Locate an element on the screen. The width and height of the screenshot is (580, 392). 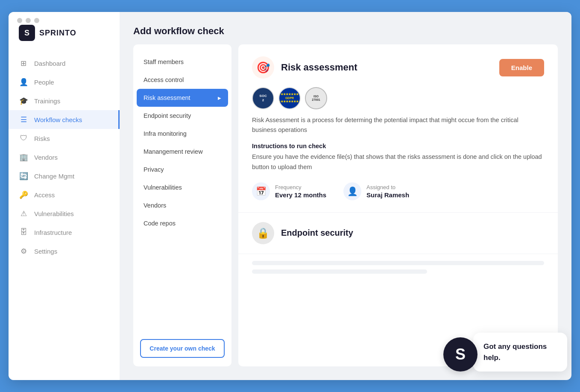
people-icon: 👤 is located at coordinates (23, 82).